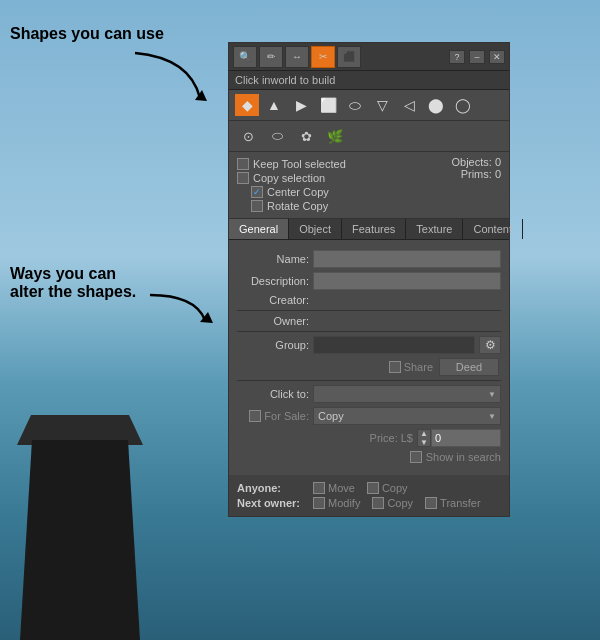 The image size is (600, 640). What do you see at coordinates (392, 438) in the screenshot?
I see `price-label: Price: L$` at bounding box center [392, 438].